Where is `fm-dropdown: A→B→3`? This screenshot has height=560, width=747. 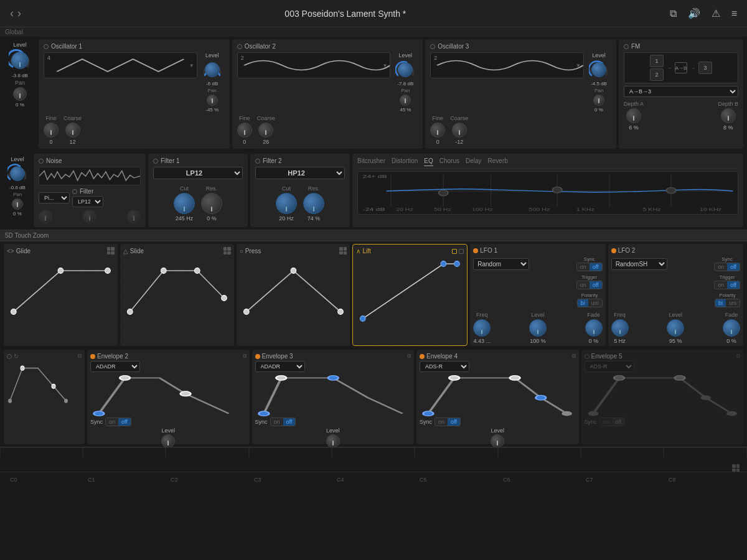
fm-dropdown: A→B→3 is located at coordinates (681, 91).